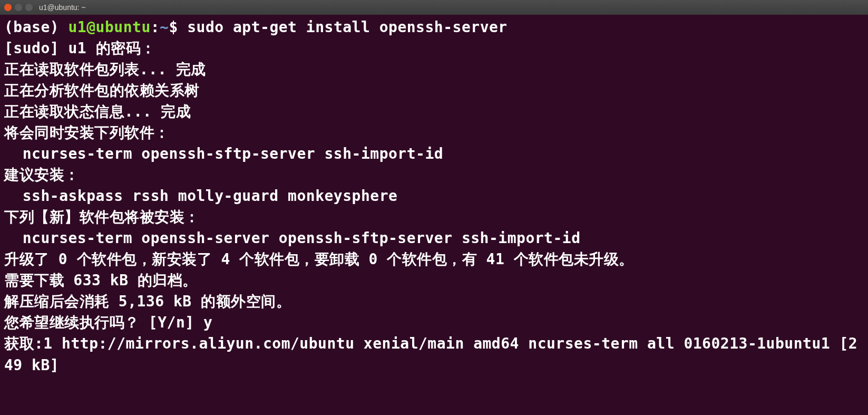  What do you see at coordinates (62, 7) in the screenshot?
I see `window-title: u1@ubuntu: ~` at bounding box center [62, 7].